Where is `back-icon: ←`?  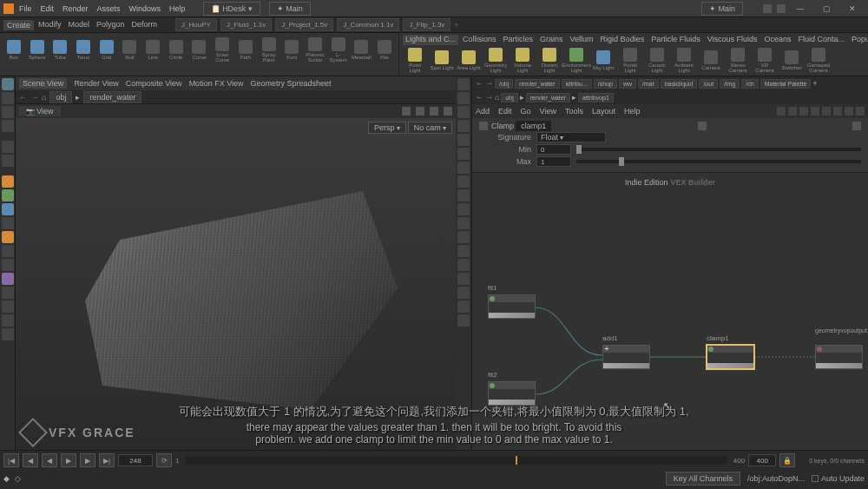 back-icon: ← is located at coordinates (23, 97).